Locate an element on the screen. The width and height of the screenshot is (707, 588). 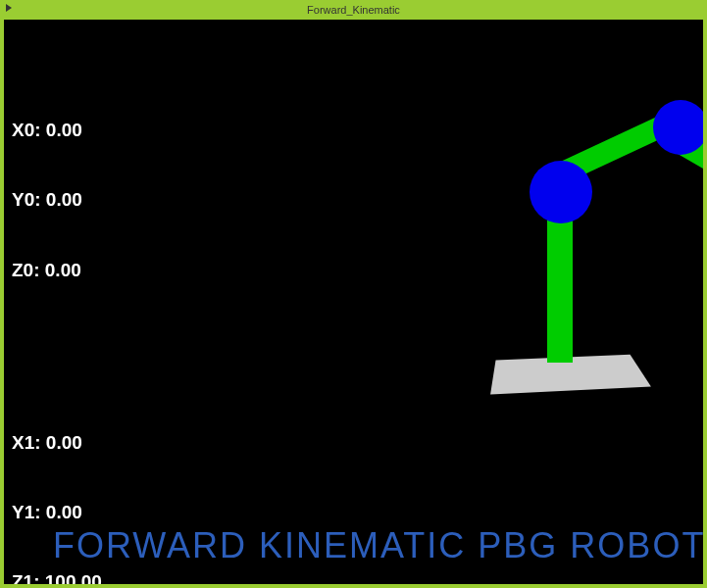
coord-group-0: X0: 0.00 Y0: 0.00 Z0: 0.00 is located at coordinates (61, 200).